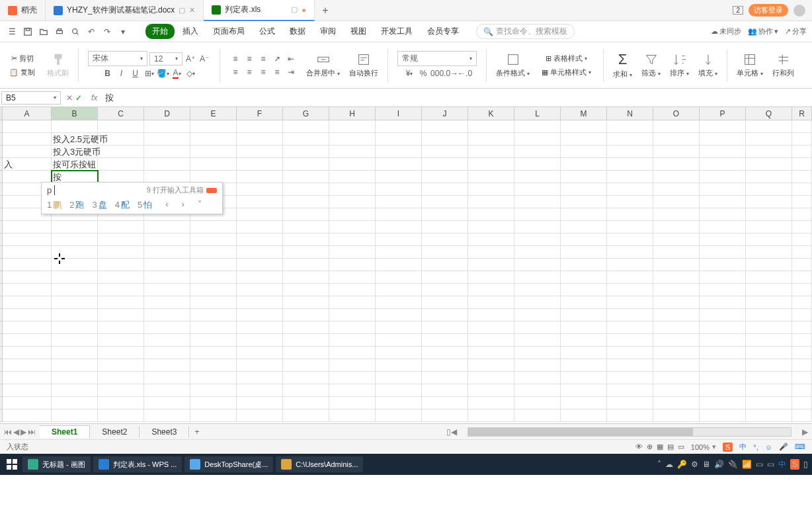 This screenshot has height=508, width=812. Describe the element at coordinates (121, 127) in the screenshot. I see `cell-C1` at that location.